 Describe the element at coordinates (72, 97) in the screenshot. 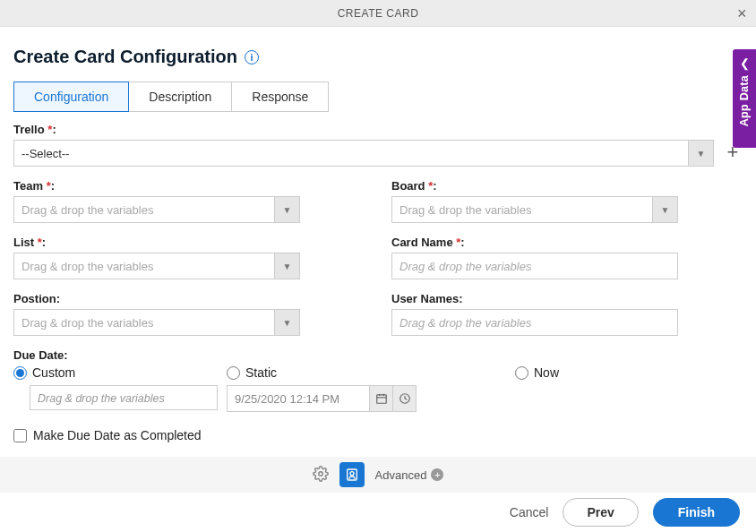

I see `tab-configuration: Configuration` at that location.